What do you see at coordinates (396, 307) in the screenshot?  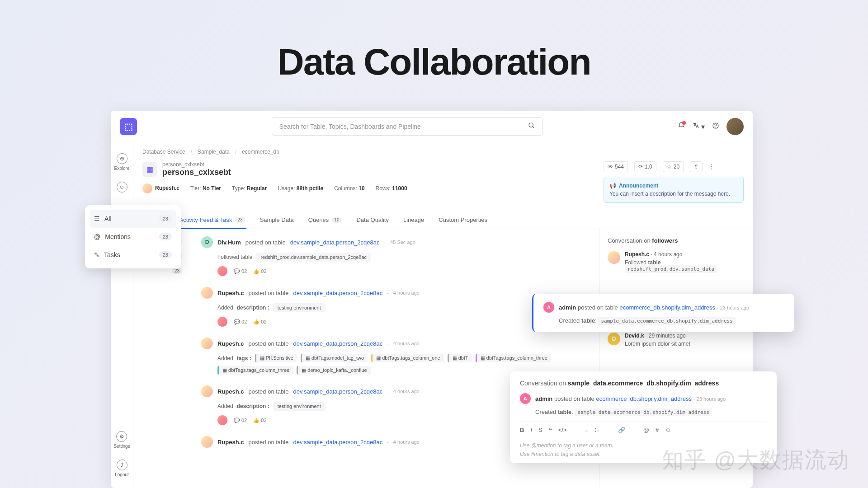 I see `feed-post: Rupesh.c posted on table dev.sample_data…` at bounding box center [396, 307].